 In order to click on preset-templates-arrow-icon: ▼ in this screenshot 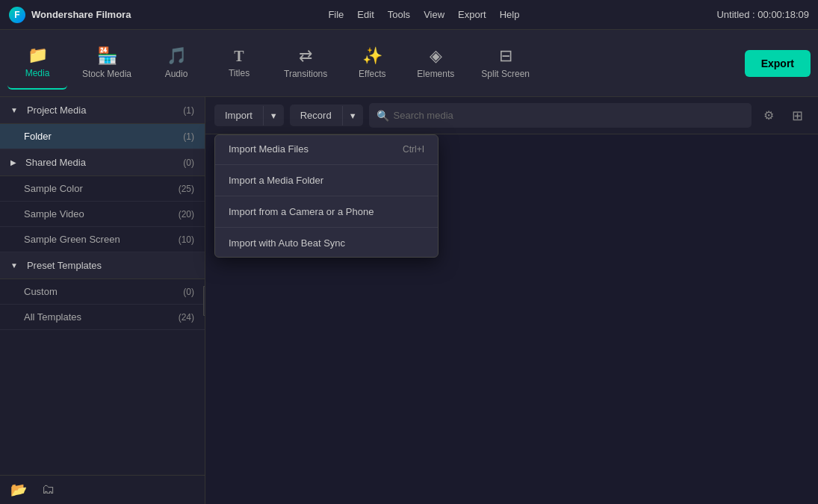, I will do `click(14, 266)`.